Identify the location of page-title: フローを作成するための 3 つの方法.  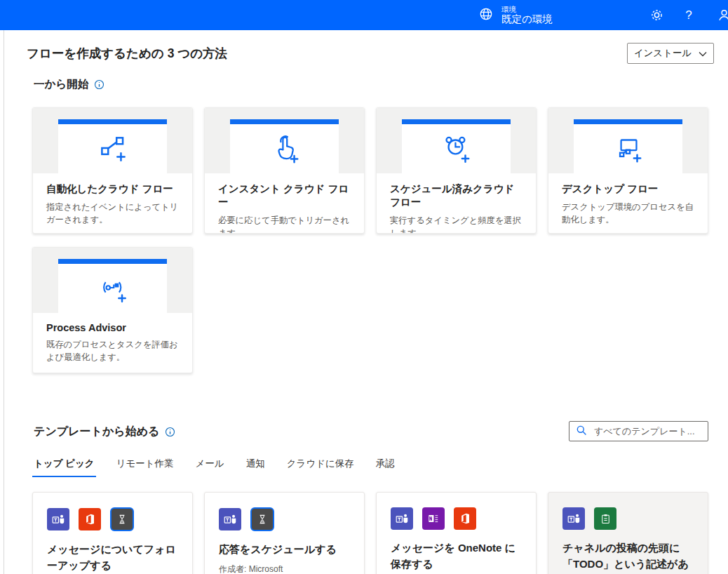
(127, 53).